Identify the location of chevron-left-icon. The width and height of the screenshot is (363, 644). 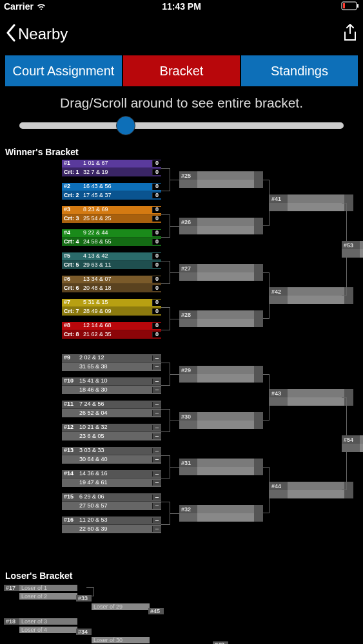
(11, 34).